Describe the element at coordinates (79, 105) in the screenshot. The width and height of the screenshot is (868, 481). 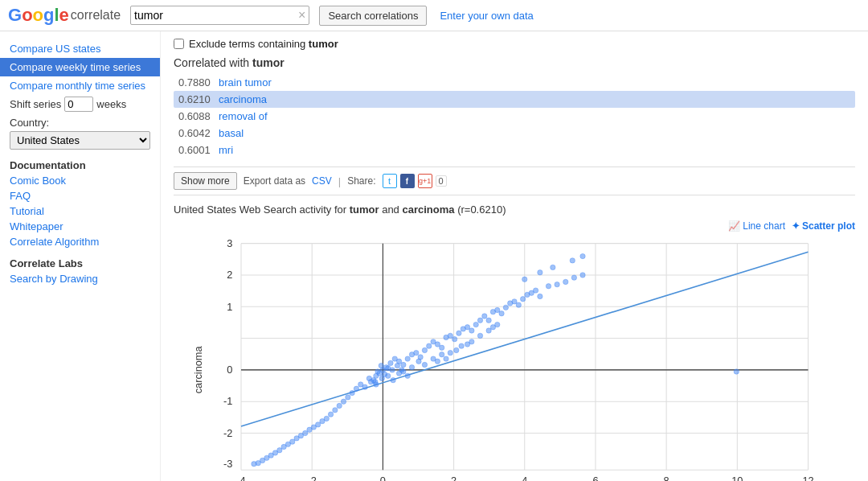
I see `shift-input` at that location.